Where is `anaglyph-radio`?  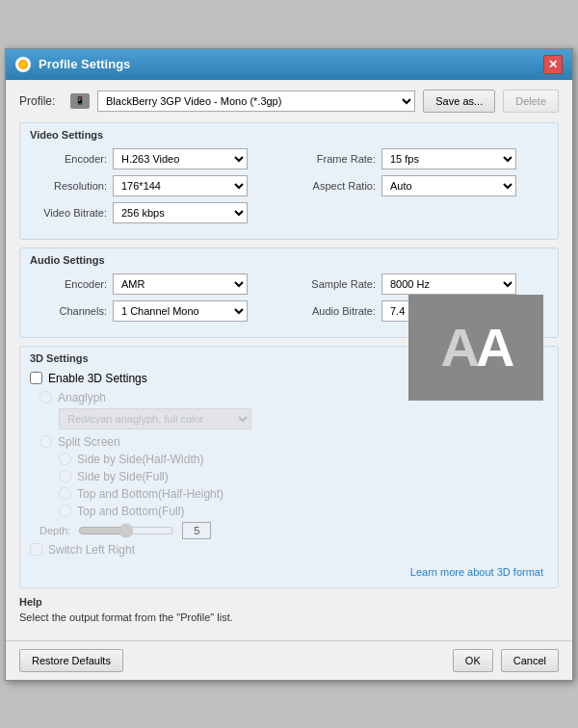 anaglyph-radio is located at coordinates (46, 397).